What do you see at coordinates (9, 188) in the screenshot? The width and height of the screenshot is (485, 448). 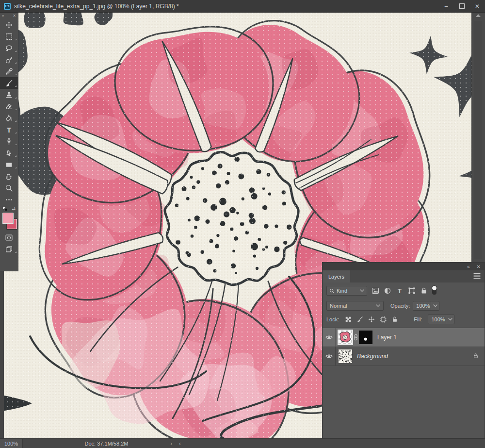 I see `zoom-tool` at bounding box center [9, 188].